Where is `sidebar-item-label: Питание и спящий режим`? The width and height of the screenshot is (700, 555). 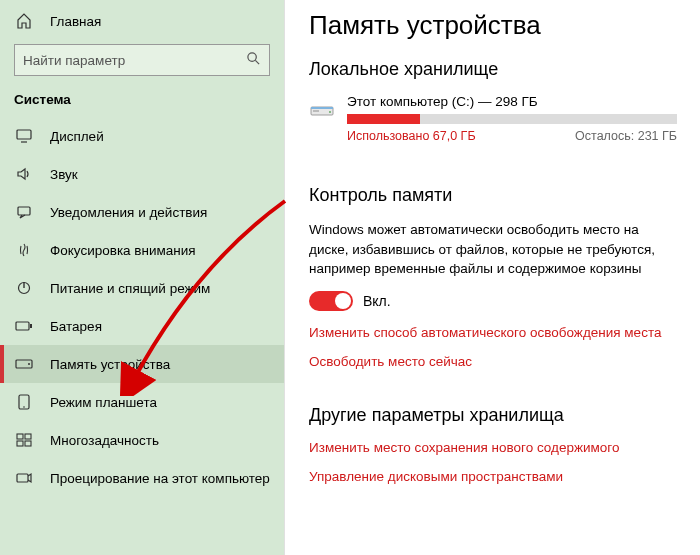 sidebar-item-label: Питание и спящий режим is located at coordinates (130, 288).